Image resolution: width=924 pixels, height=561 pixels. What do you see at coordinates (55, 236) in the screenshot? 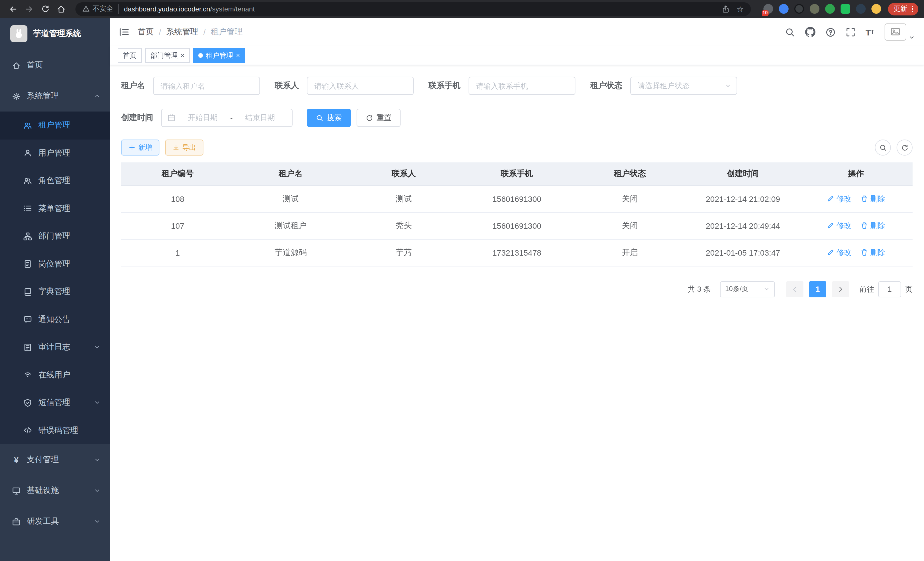
I see `sidebar-item-dept: 部门管理` at bounding box center [55, 236].